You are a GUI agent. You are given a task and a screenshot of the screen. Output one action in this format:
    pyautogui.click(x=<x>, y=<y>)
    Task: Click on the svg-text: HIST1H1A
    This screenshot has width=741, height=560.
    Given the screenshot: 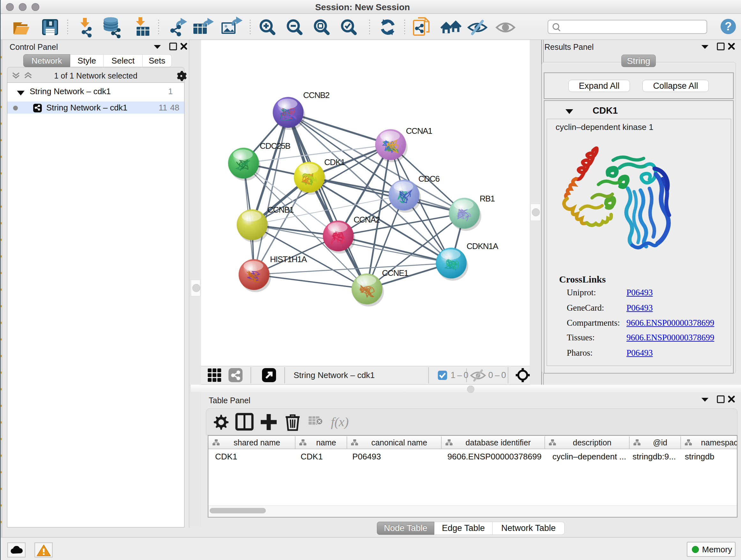 What is the action you would take?
    pyautogui.click(x=289, y=259)
    